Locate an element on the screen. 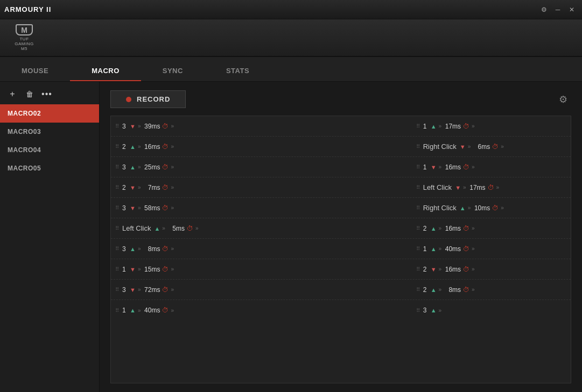 The height and width of the screenshot is (392, 582). tab-sync: SYNC is located at coordinates (173, 71).